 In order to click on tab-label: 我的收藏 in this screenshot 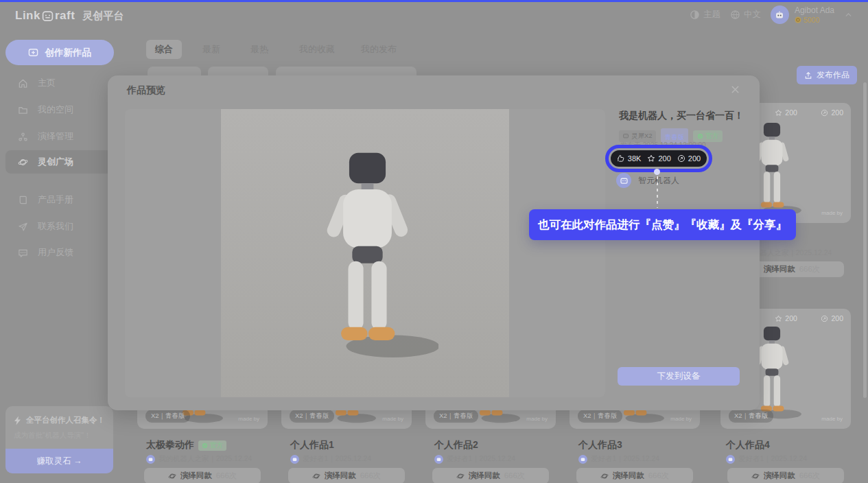, I will do `click(317, 49)`.